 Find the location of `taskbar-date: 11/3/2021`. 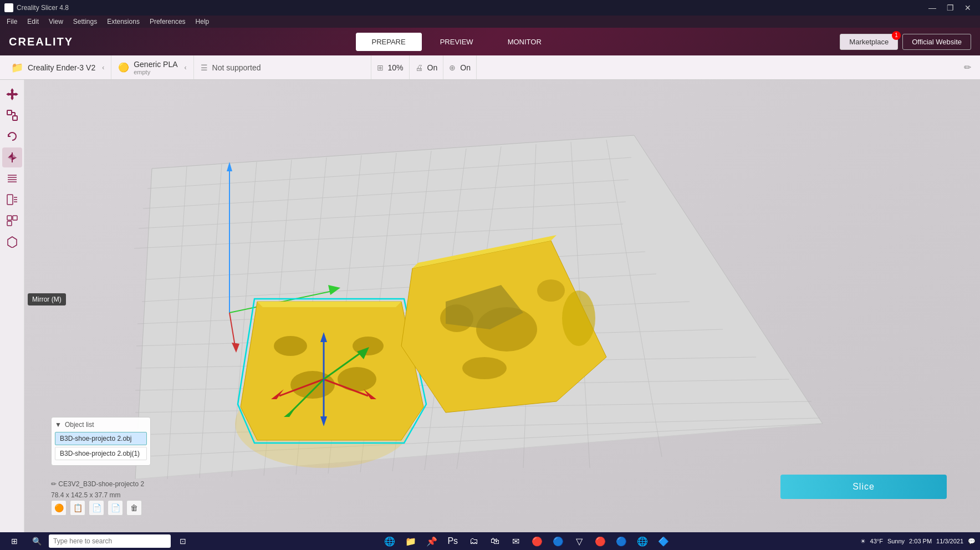

taskbar-date: 11/3/2021 is located at coordinates (950, 541).